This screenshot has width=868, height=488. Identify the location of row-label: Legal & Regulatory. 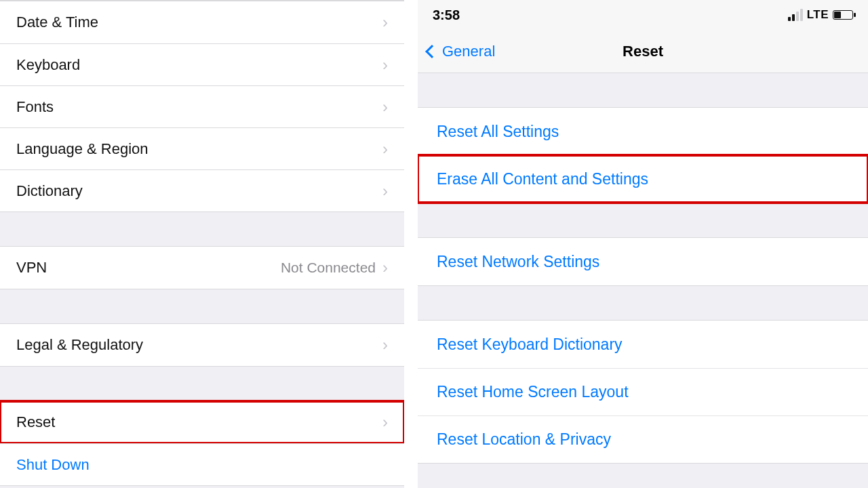
(80, 345).